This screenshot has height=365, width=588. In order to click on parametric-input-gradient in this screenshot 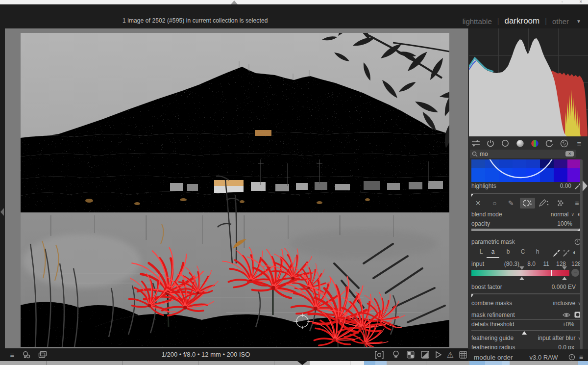, I will do `click(520, 273)`.